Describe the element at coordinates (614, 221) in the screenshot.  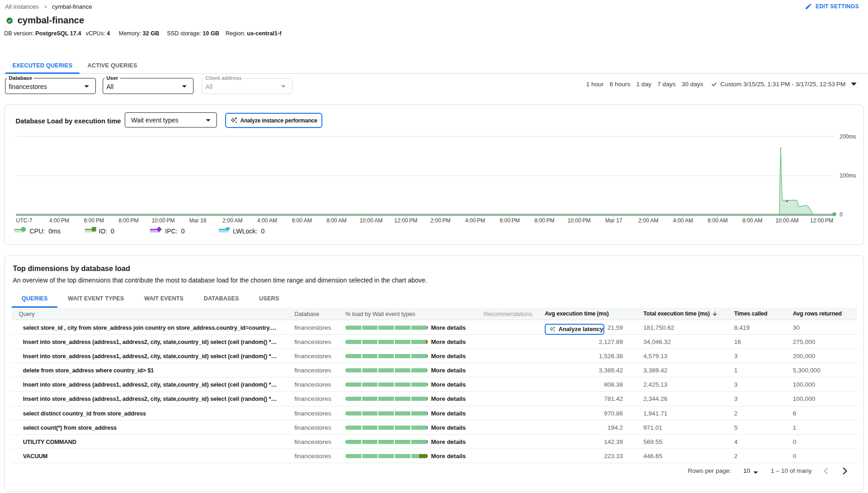
I see `svg-text: Mar 17` at that location.